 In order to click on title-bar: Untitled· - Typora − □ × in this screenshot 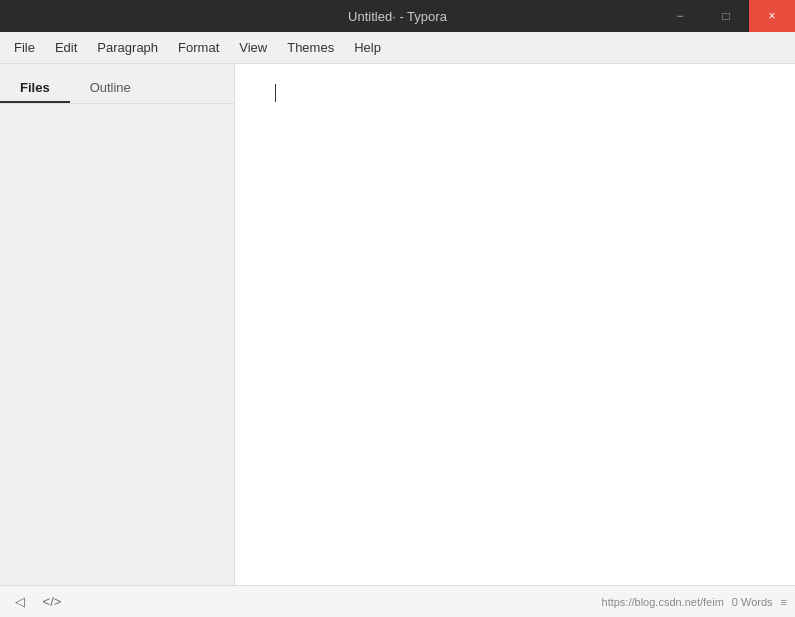, I will do `click(398, 16)`.